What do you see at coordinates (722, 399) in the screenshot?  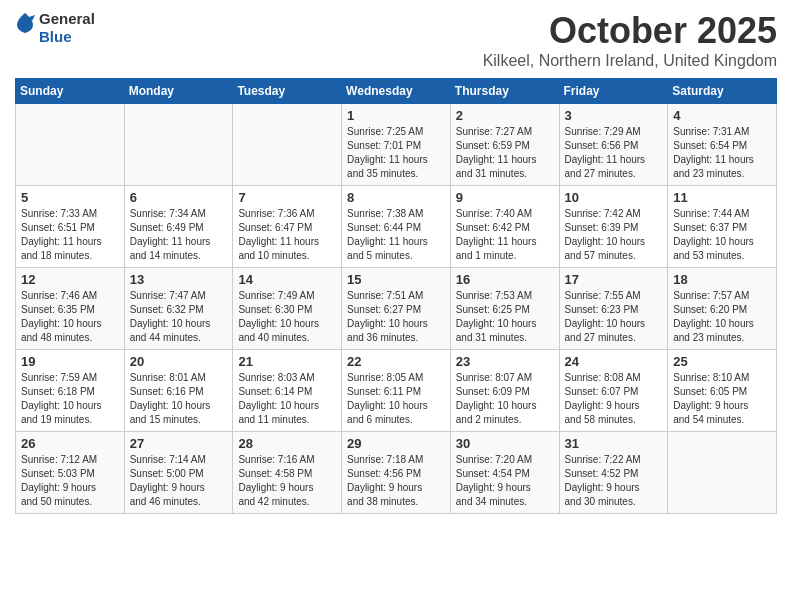 I see `day-info: Sunrise: 8:10 AM Sunset: 6:05 PM Dayligh…` at bounding box center [722, 399].